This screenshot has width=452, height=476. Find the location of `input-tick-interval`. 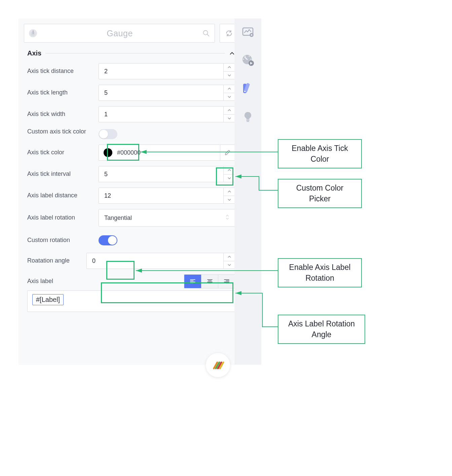

input-tick-interval is located at coordinates (161, 174).